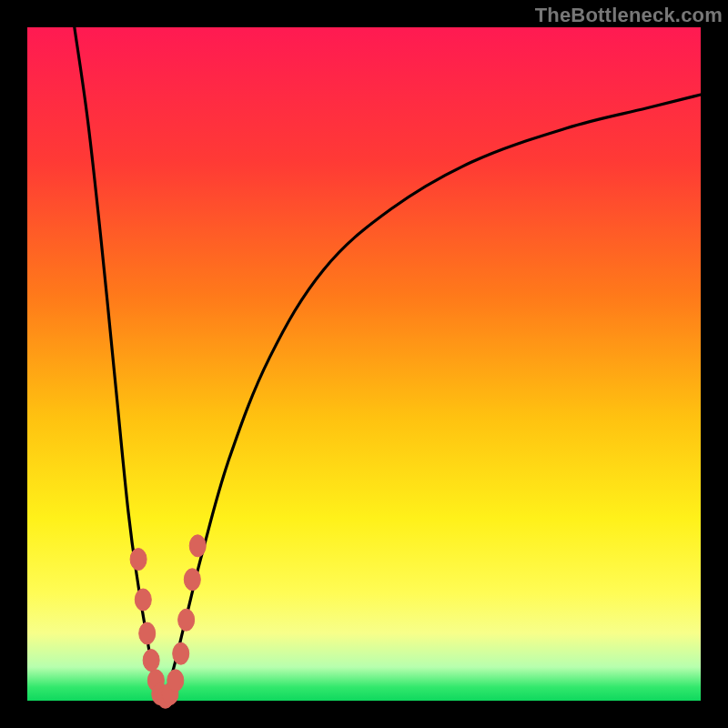  I want to click on chart-beads, so click(167, 622).